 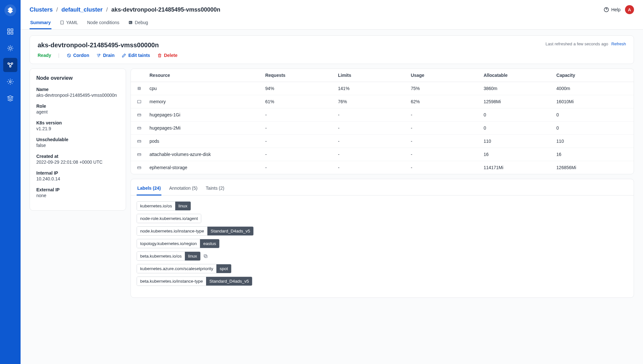 What do you see at coordinates (183, 190) in the screenshot?
I see `tab-annotations: Annotation (5)` at bounding box center [183, 190].